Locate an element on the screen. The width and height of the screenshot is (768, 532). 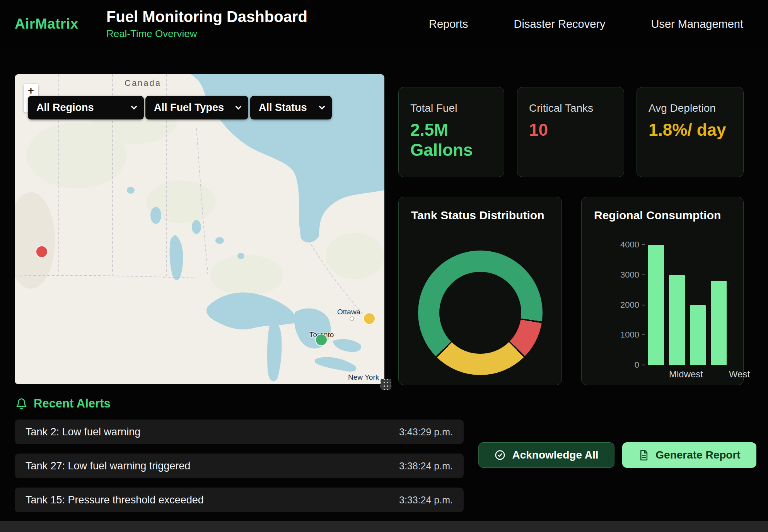
main-nav: Reports Disaster Recovery User Managemen… is located at coordinates (586, 24).